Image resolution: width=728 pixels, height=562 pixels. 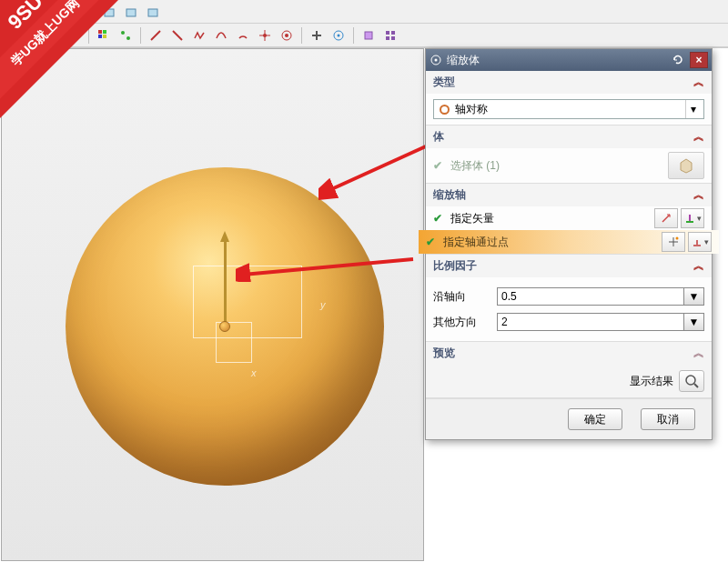 What do you see at coordinates (700, 242) in the screenshot?
I see `point-method-dropdown` at bounding box center [700, 242].